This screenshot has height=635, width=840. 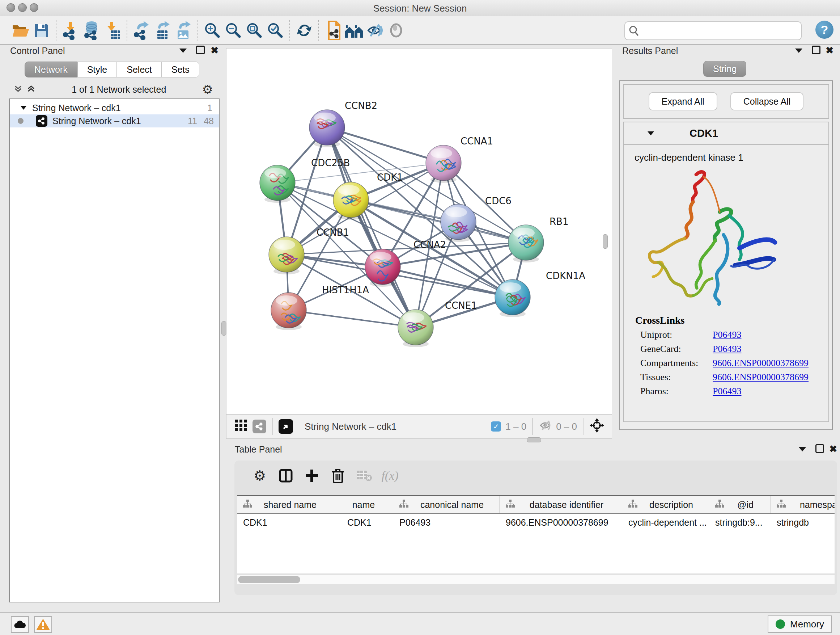 I want to click on tab-style: Style, so click(x=97, y=70).